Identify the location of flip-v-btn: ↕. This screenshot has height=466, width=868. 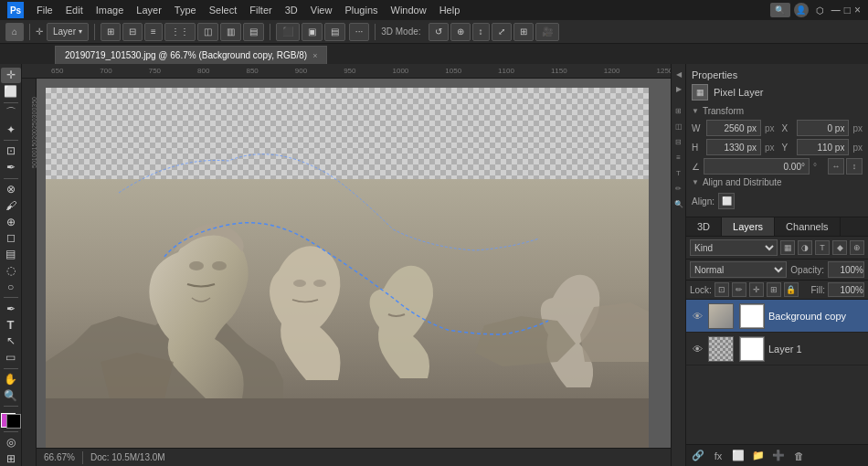
(854, 166).